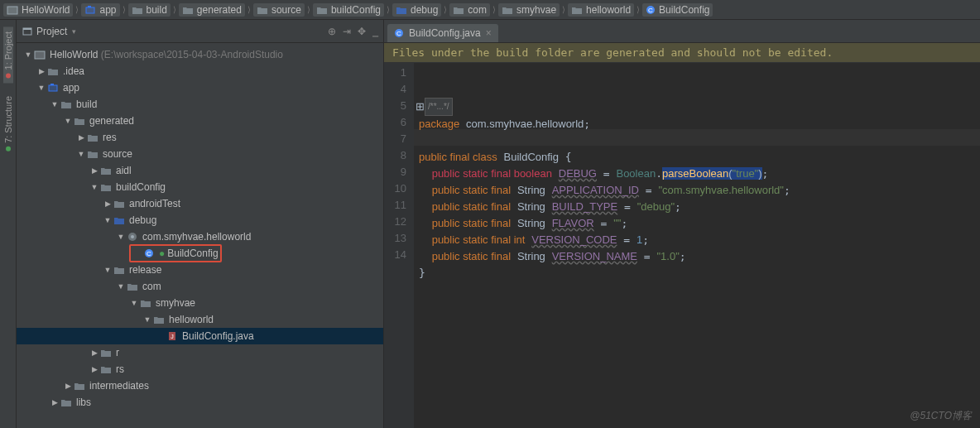  Describe the element at coordinates (212, 10) in the screenshot. I see `breadcrumb-item: generated` at that location.